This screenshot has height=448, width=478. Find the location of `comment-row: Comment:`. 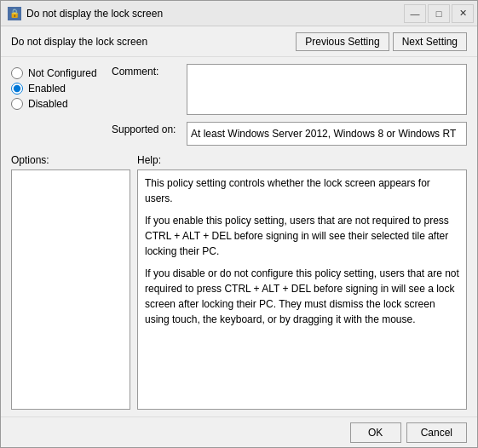

comment-row: Comment: is located at coordinates (290, 89).